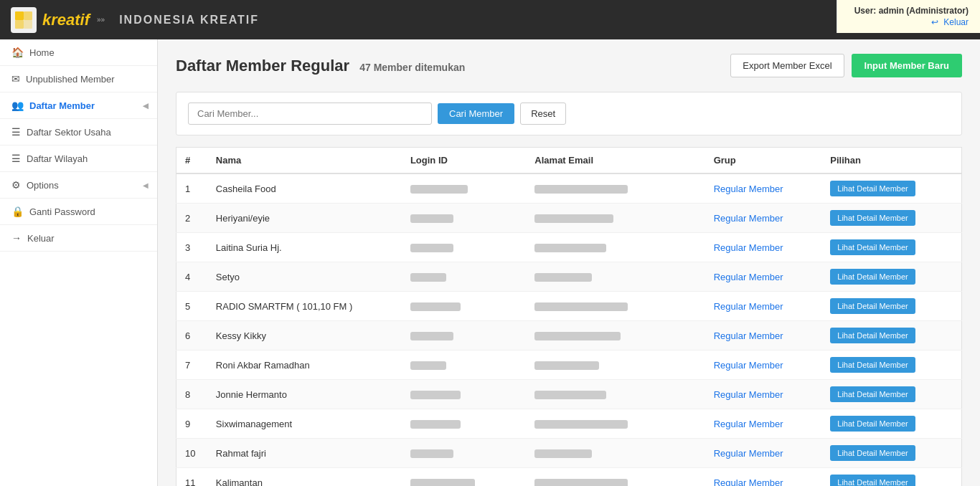 The image size is (980, 486). I want to click on cell-num: 9, so click(192, 424).